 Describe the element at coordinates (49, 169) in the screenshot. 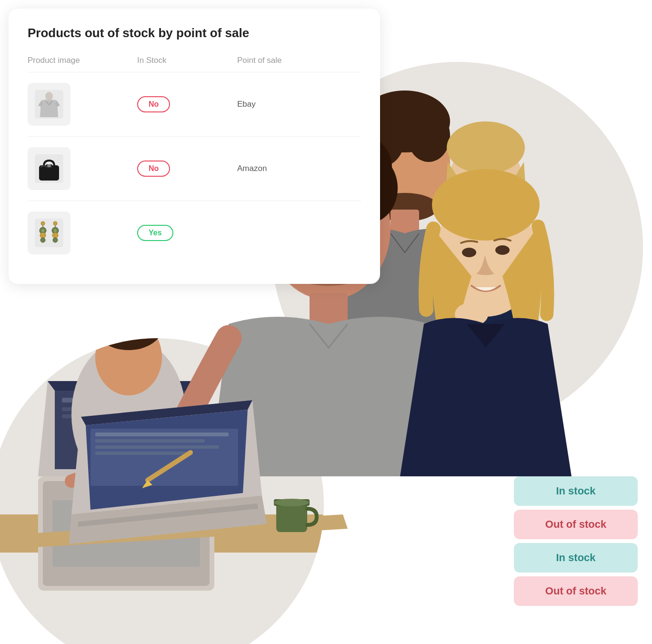

I see `product-bag-icon` at that location.